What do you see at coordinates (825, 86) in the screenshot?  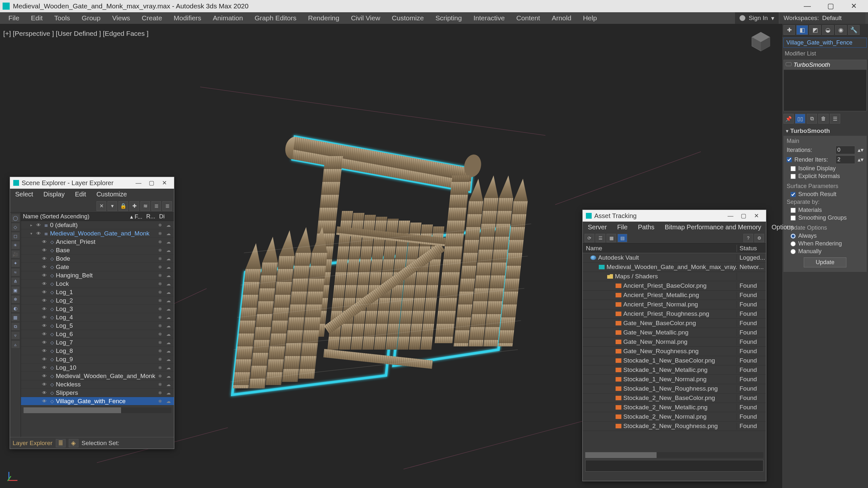 I see `modifier-stack: TurboSmooth` at bounding box center [825, 86].